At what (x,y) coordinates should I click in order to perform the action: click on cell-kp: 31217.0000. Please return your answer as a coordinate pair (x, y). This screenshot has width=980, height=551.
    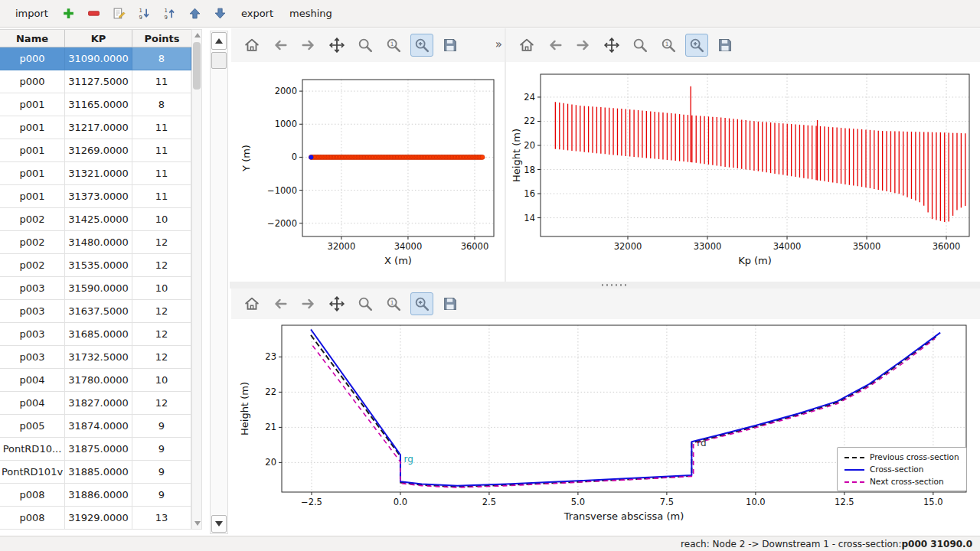
    Looking at the image, I should click on (99, 128).